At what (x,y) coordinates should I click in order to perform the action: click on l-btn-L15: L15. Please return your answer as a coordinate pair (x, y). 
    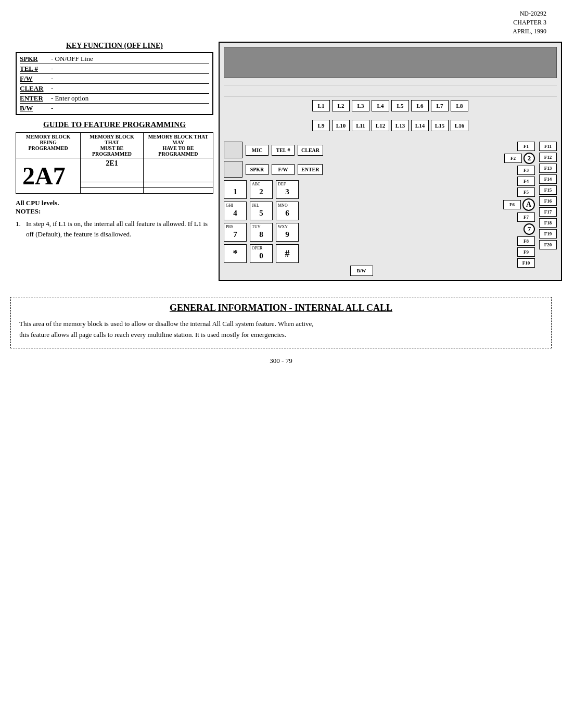
    Looking at the image, I should click on (440, 125).